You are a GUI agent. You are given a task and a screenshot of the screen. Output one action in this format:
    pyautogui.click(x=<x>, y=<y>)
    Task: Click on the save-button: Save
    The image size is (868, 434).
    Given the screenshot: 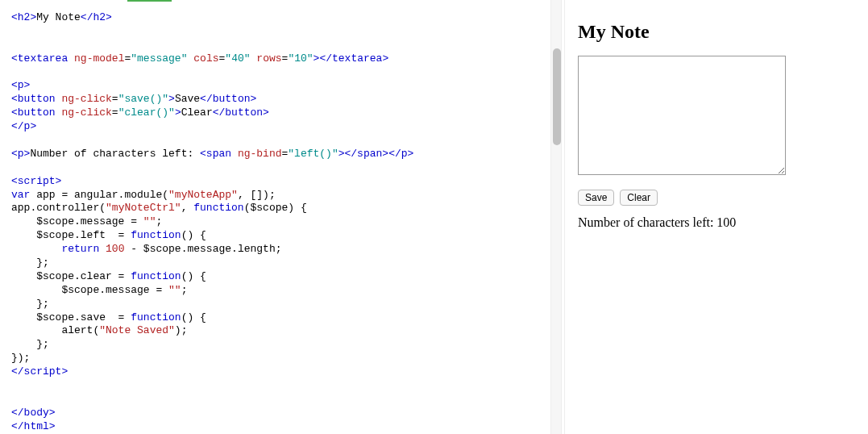 What is the action you would take?
    pyautogui.click(x=596, y=198)
    